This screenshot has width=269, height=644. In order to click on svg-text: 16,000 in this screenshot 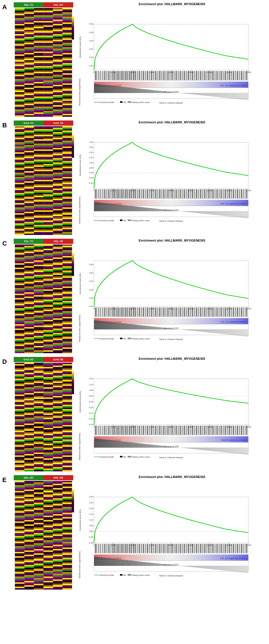, I will do `click(248, 309)`.